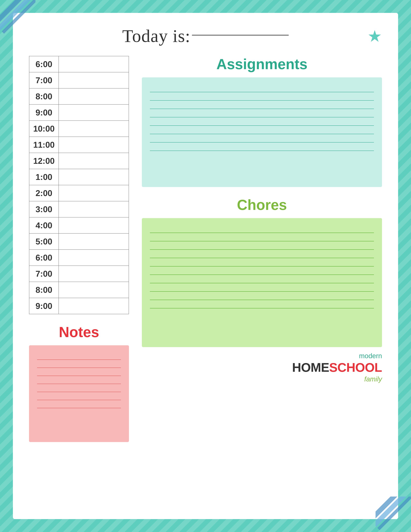  What do you see at coordinates (79, 241) in the screenshot?
I see `schedule-row: 5:00` at bounding box center [79, 241].